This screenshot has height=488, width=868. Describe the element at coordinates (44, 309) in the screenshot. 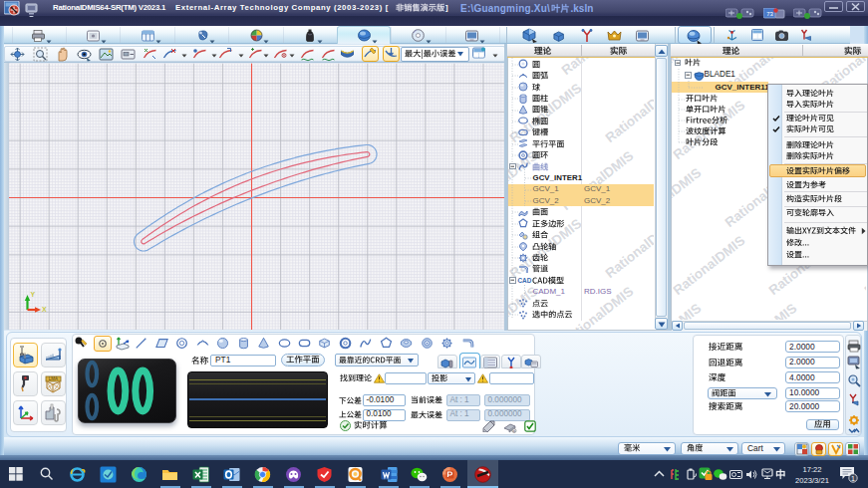

I see `svg-text: X` at that location.